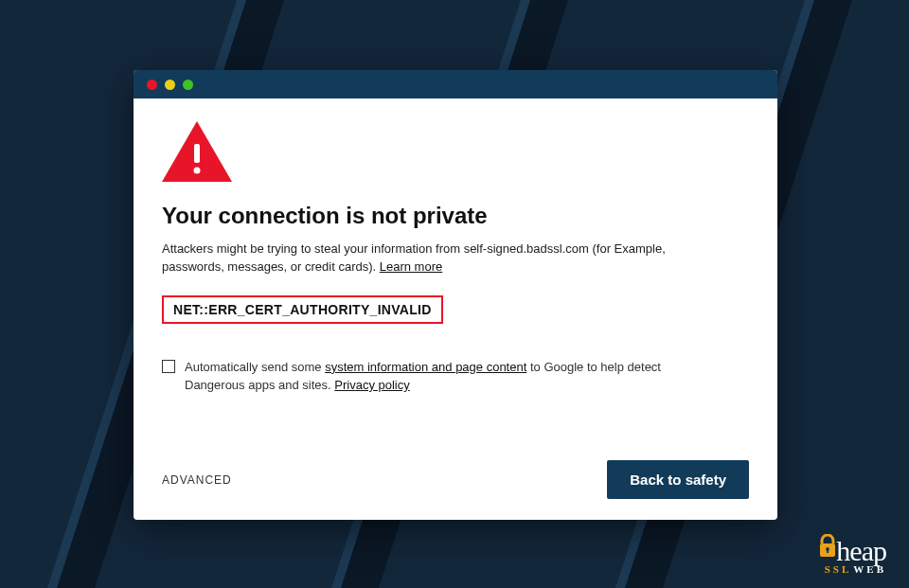 The width and height of the screenshot is (909, 588). I want to click on lock-icon, so click(828, 549).